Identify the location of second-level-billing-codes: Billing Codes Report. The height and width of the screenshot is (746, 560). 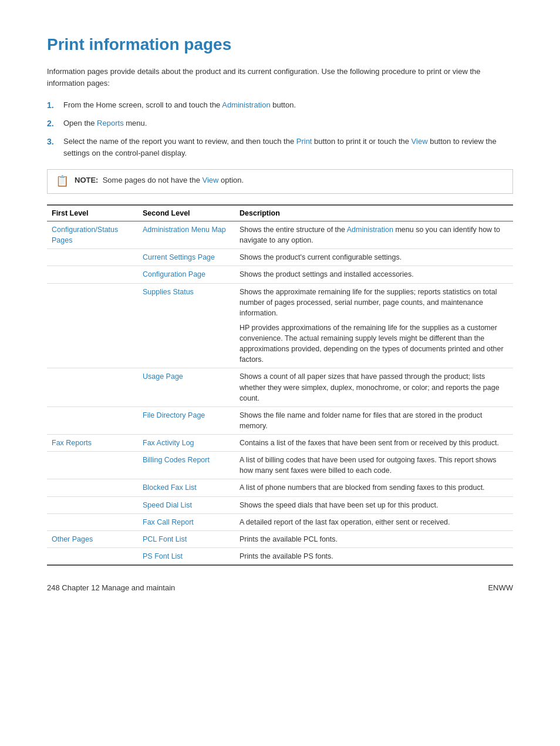
(187, 465).